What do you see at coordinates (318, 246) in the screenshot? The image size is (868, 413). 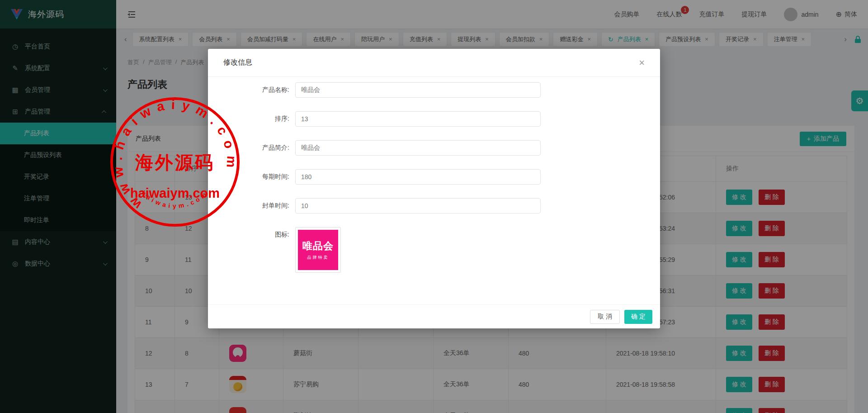 I see `vipshop-logo-main: 唯品会` at bounding box center [318, 246].